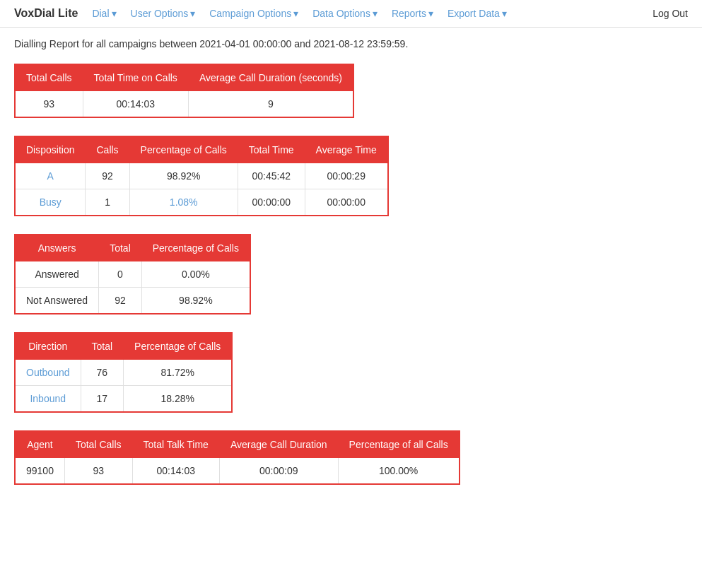 The height and width of the screenshot is (588, 702). I want to click on disposition-cell: A, so click(50, 177).